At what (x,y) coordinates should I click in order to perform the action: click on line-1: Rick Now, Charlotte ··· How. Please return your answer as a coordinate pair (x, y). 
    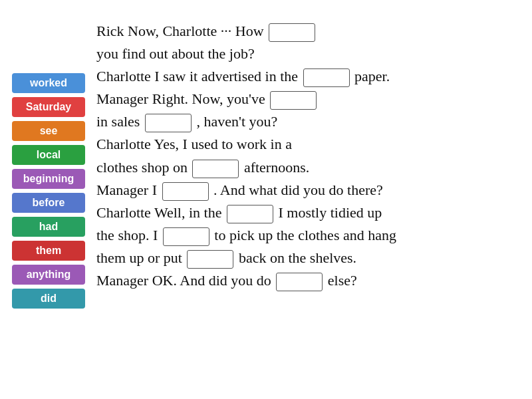
    Looking at the image, I should click on (307, 31).